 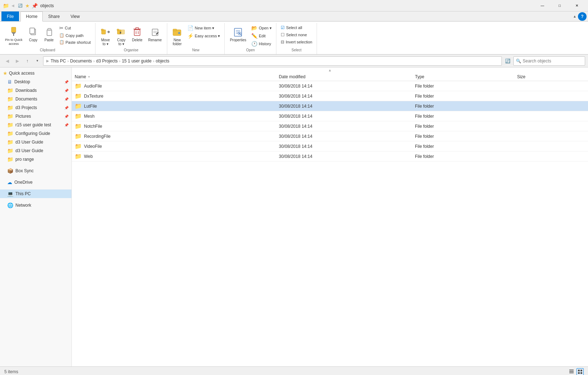 I want to click on cut-icon: ✂, so click(x=61, y=28).